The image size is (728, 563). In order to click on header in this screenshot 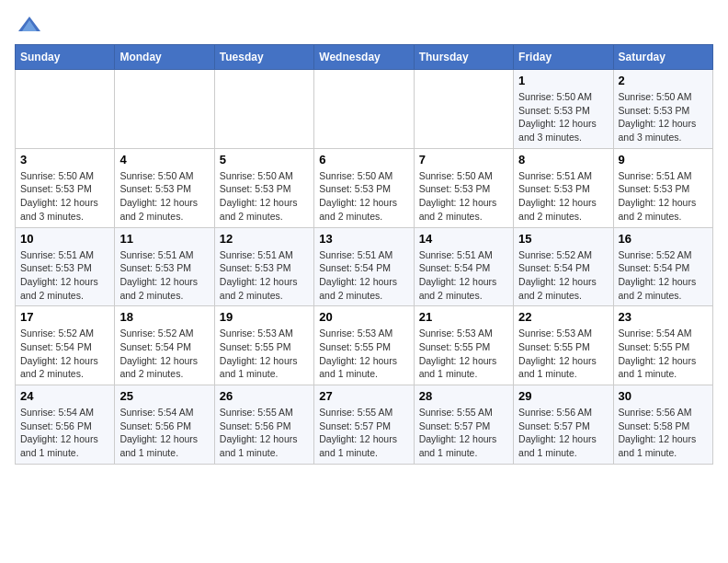, I will do `click(364, 24)`.